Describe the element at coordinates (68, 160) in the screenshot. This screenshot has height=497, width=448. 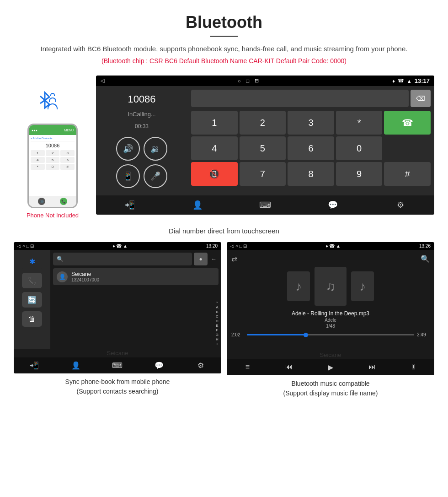
I see `phone-key-6: 6` at that location.